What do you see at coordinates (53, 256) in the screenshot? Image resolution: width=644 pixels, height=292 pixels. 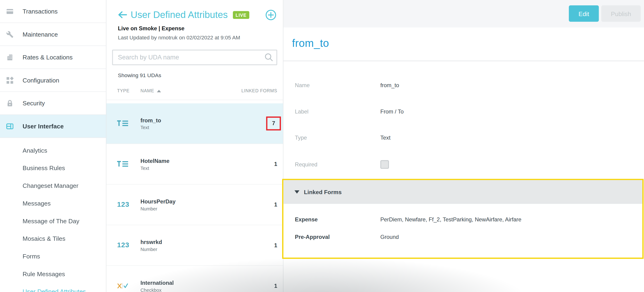 I see `sidebar-subitem: Forms` at bounding box center [53, 256].